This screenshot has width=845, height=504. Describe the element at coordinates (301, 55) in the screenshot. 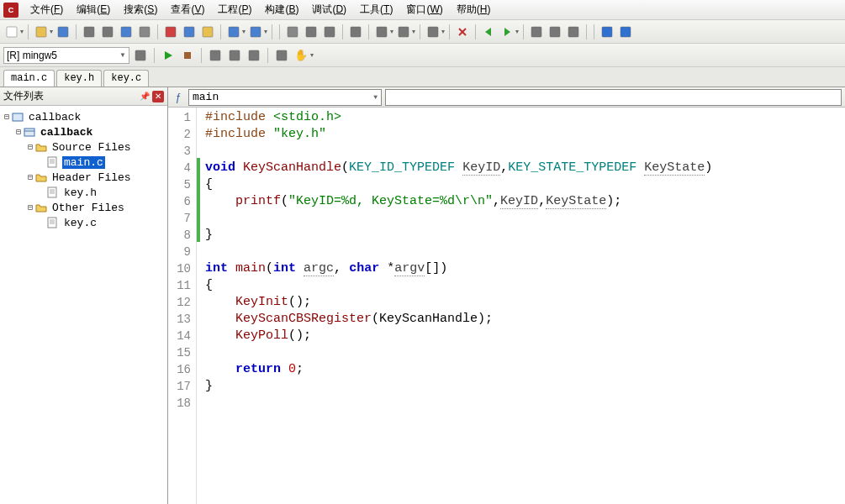

I see `hand-button: ✋` at that location.